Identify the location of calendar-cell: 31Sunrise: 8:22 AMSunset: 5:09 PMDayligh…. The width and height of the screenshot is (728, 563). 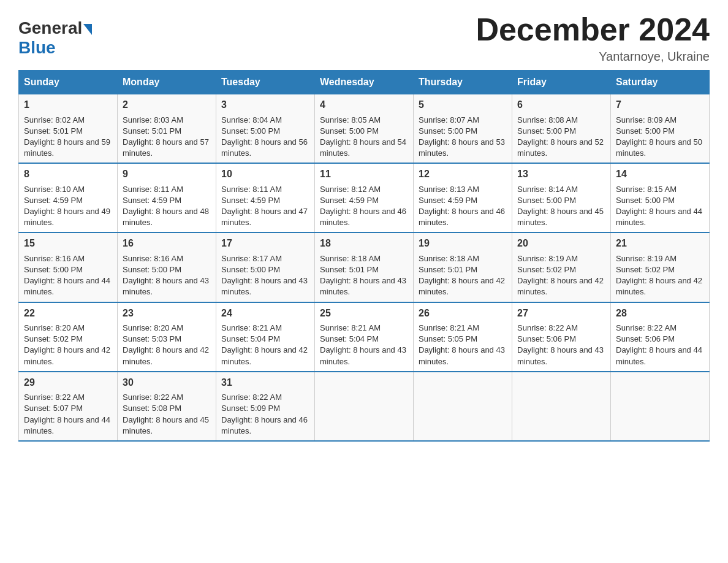
(266, 406).